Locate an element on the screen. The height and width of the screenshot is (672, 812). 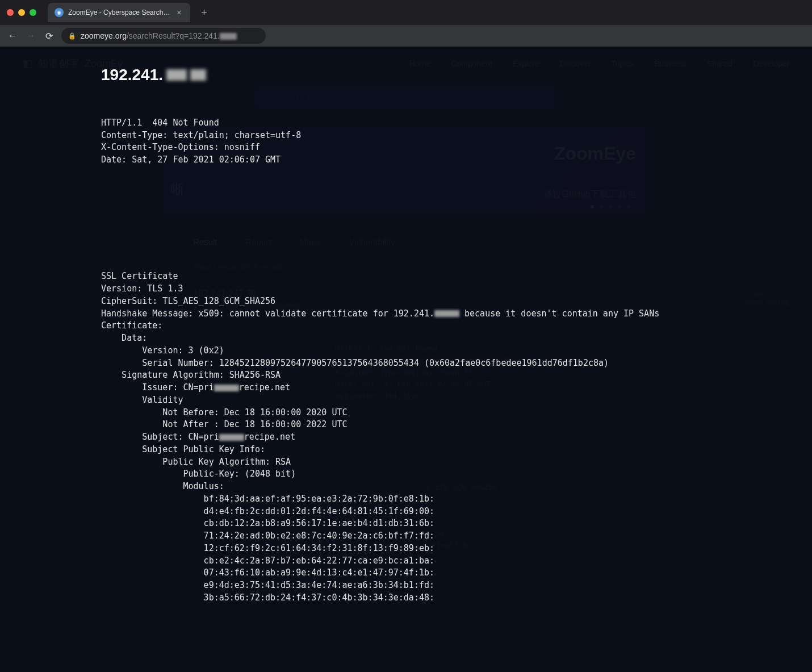
url-path: /searchResult?q=192.241. is located at coordinates (173, 36).